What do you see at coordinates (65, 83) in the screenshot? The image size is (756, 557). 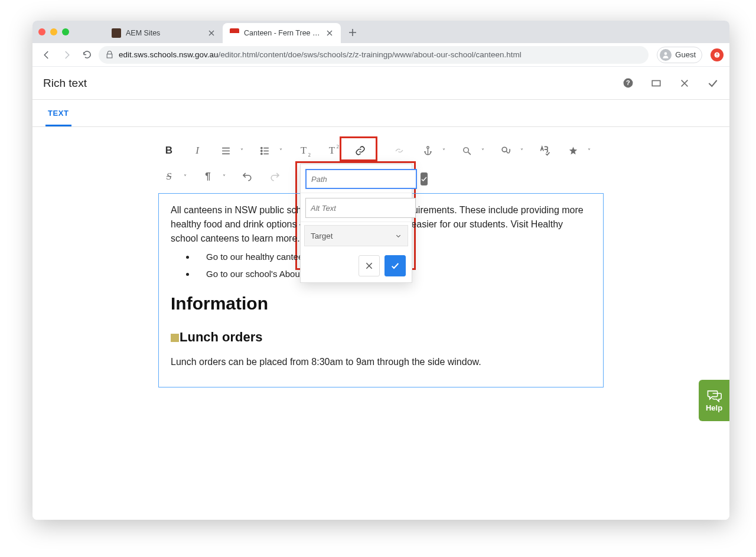 I see `aem-dialog-title: Rich text` at bounding box center [65, 83].